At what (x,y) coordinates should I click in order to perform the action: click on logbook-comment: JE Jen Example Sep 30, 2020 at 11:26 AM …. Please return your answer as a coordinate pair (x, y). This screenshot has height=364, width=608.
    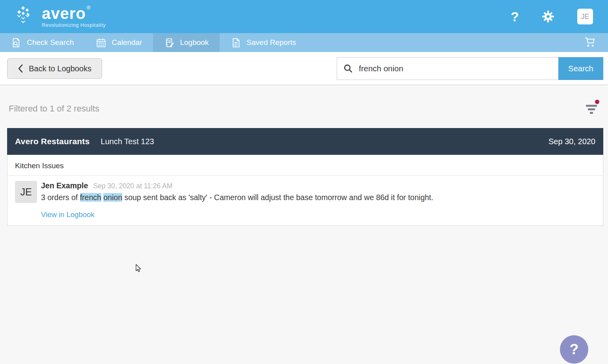
    Looking at the image, I should click on (305, 197).